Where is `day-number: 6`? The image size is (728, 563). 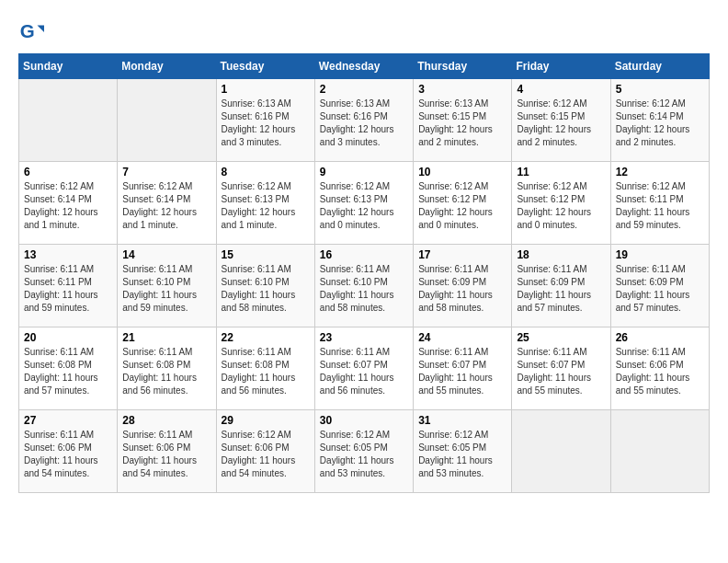
day-number: 6 is located at coordinates (68, 172).